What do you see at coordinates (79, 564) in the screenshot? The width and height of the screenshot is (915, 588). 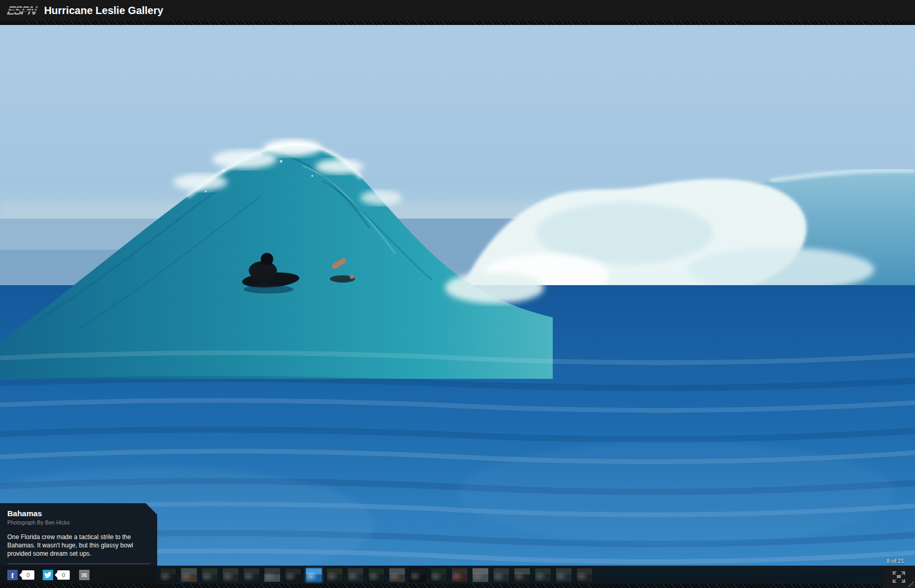 I see `caption-divider` at bounding box center [79, 564].